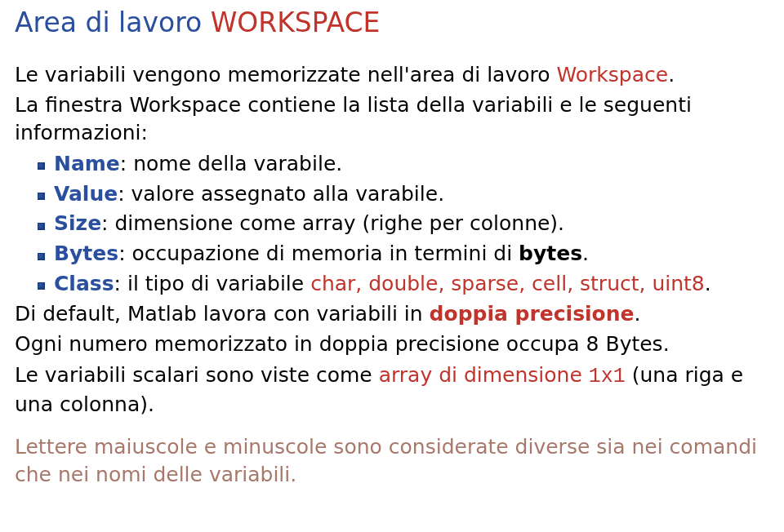 The image size is (784, 532). Describe the element at coordinates (532, 313) in the screenshot. I see `default-highlight: doppia precisione` at that location.